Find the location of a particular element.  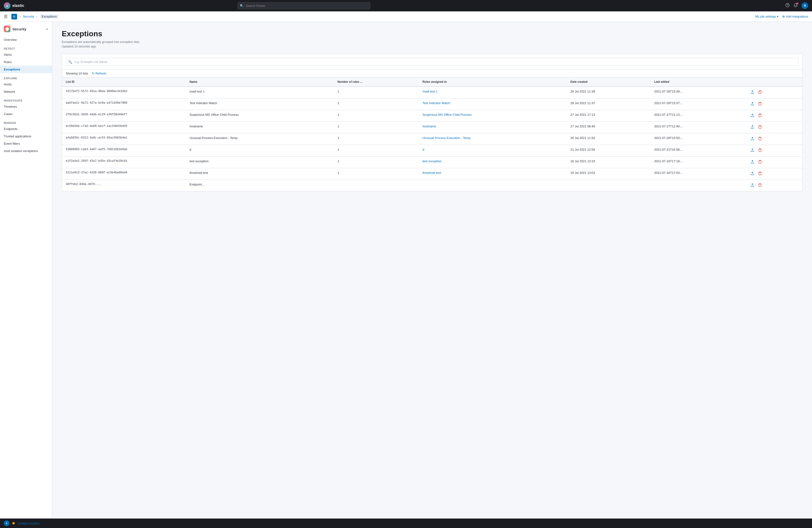

rules-assigned-link: Unusual Process Execution - Temp is located at coordinates (446, 138).